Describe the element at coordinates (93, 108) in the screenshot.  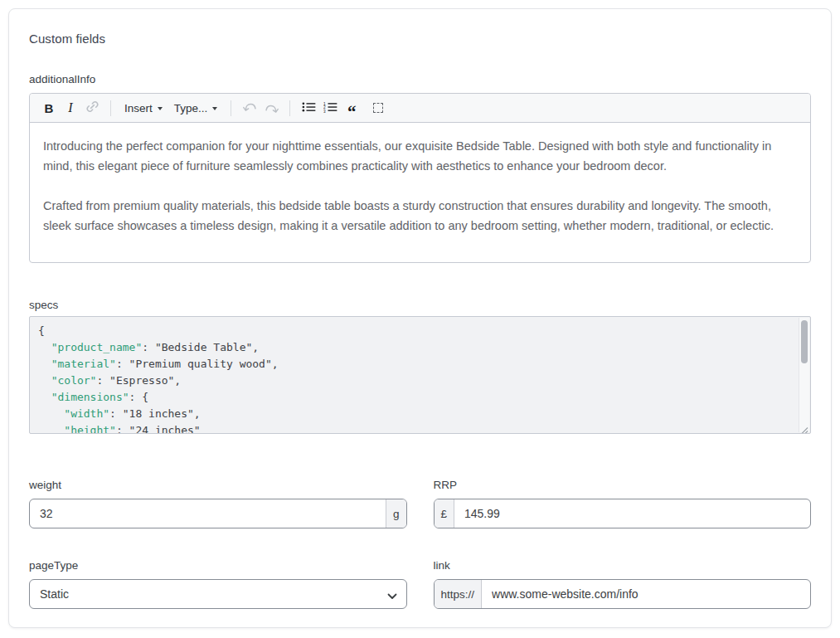
I see `link-icon` at that location.